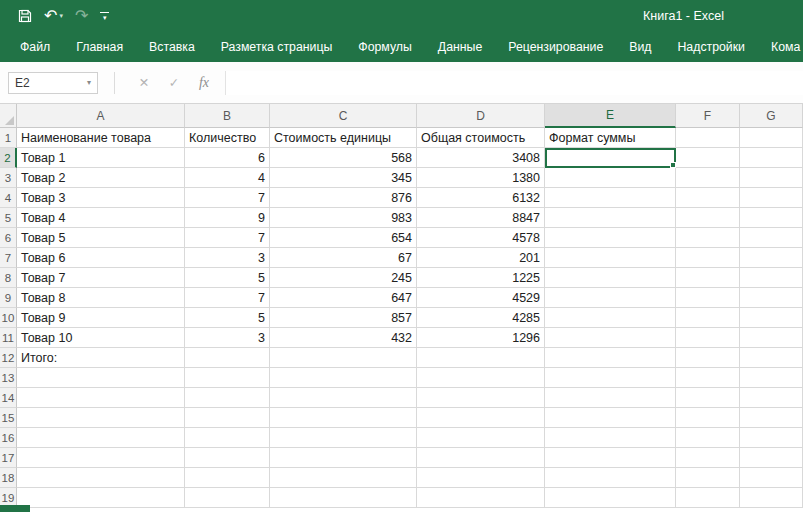  I want to click on cell-E10, so click(610, 318).